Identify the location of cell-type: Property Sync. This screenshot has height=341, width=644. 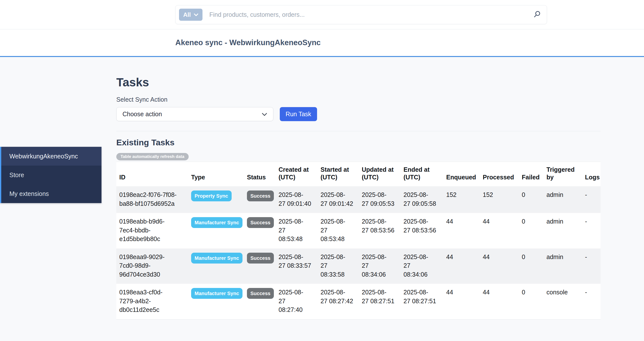
(216, 200).